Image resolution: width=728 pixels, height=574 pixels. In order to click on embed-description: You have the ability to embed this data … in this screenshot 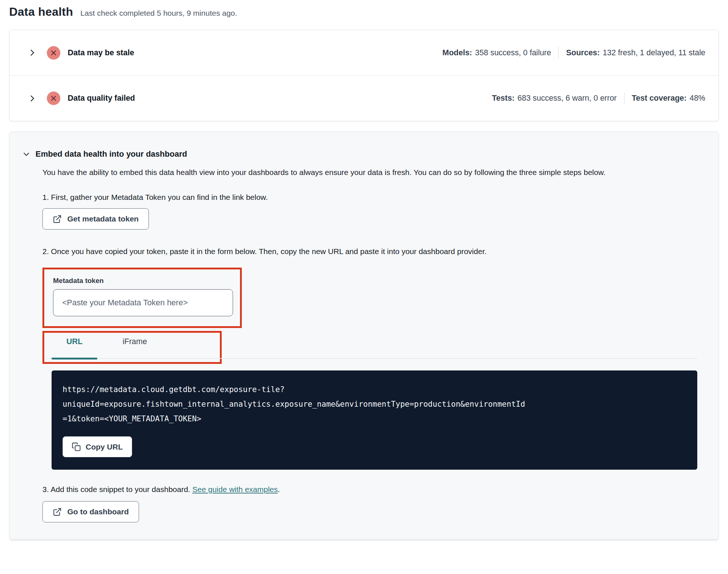, I will do `click(364, 172)`.